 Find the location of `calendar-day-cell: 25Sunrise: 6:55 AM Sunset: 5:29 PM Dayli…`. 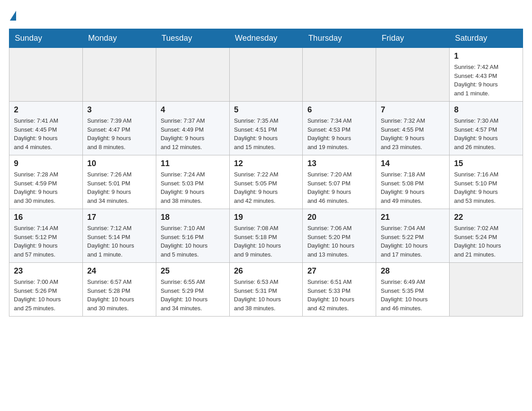

calendar-day-cell: 25Sunrise: 6:55 AM Sunset: 5:29 PM Dayli… is located at coordinates (193, 290).